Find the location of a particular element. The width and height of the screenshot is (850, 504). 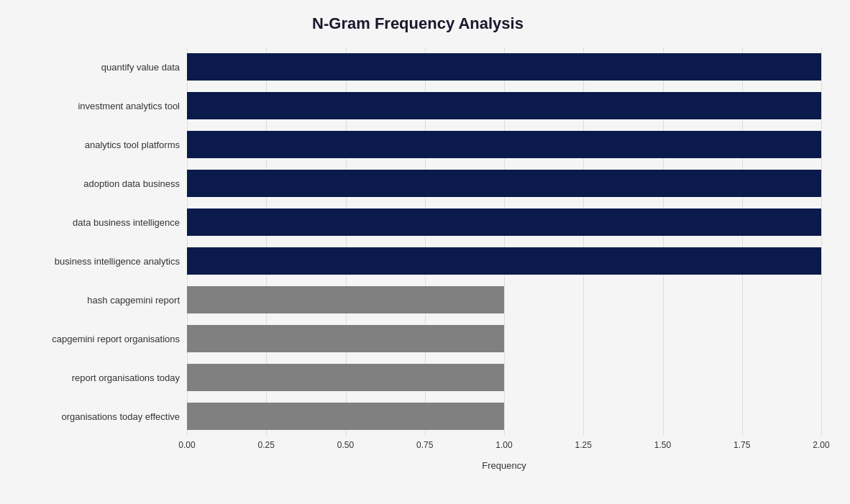

y-label: adoption data business is located at coordinates (97, 183).